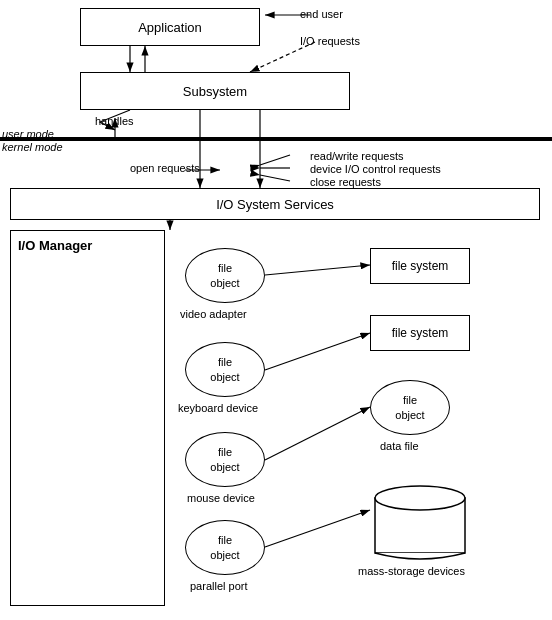 This screenshot has height=620, width=552. I want to click on video-adapter-label: video adapter, so click(214, 314).